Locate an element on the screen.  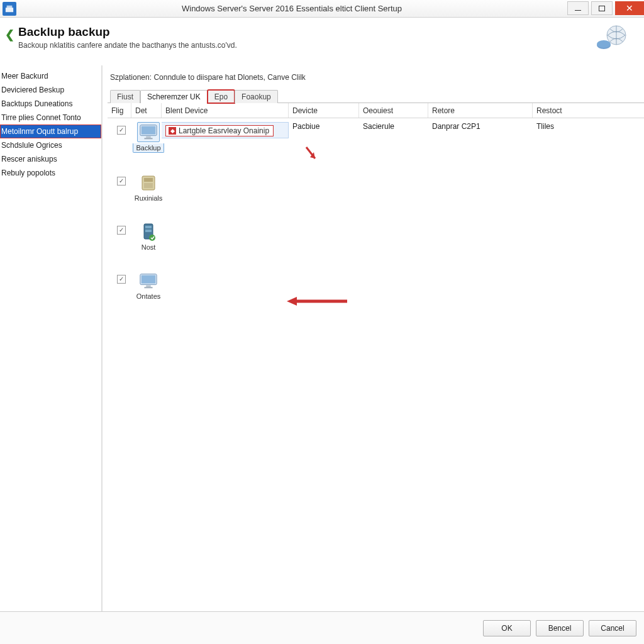
table-row: ✓ Backlup ◆ Lartgble Easrvleay Onainip P… is located at coordinates (376, 136).